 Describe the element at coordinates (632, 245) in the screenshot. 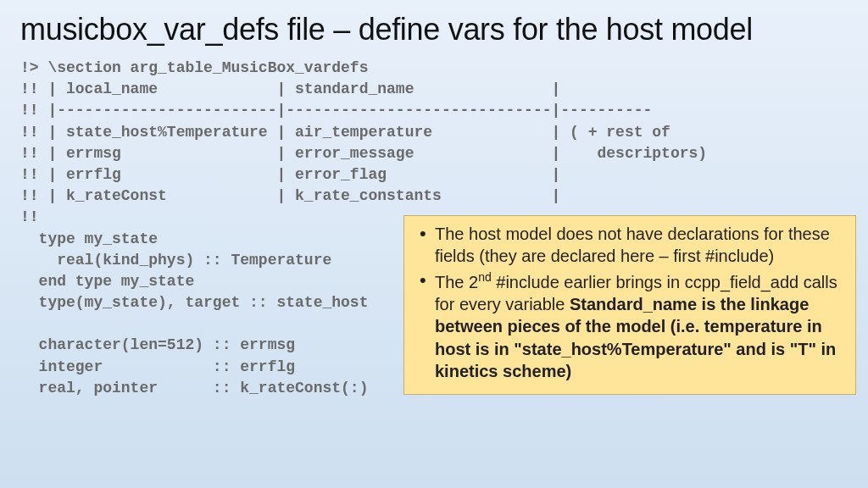

I see `bullet-1-text: The host model does not have declaration…` at that location.